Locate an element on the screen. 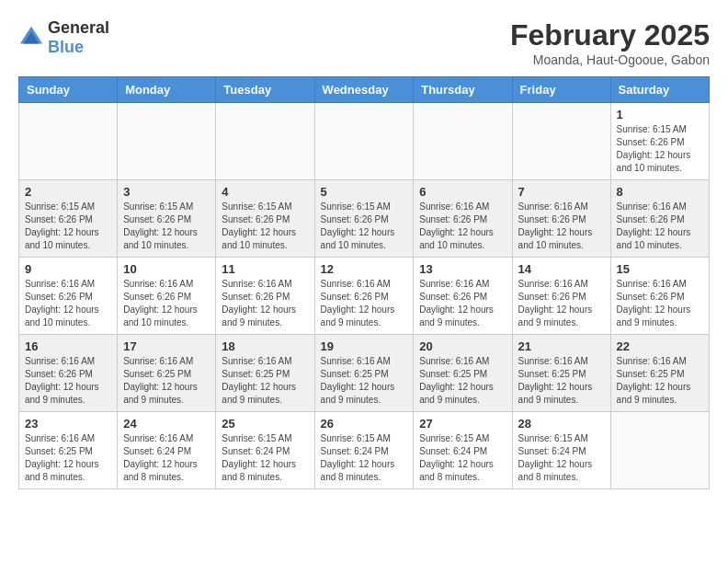 Image resolution: width=728 pixels, height=563 pixels. calendar-day-cell: 18Sunrise: 6:16 AM Sunset: 6:25 PM Dayli… is located at coordinates (265, 373).